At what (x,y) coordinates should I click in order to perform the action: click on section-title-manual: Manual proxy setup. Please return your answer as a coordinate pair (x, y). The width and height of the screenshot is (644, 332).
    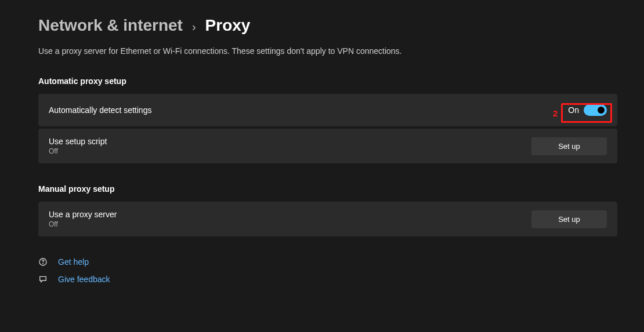
    Looking at the image, I should click on (328, 189).